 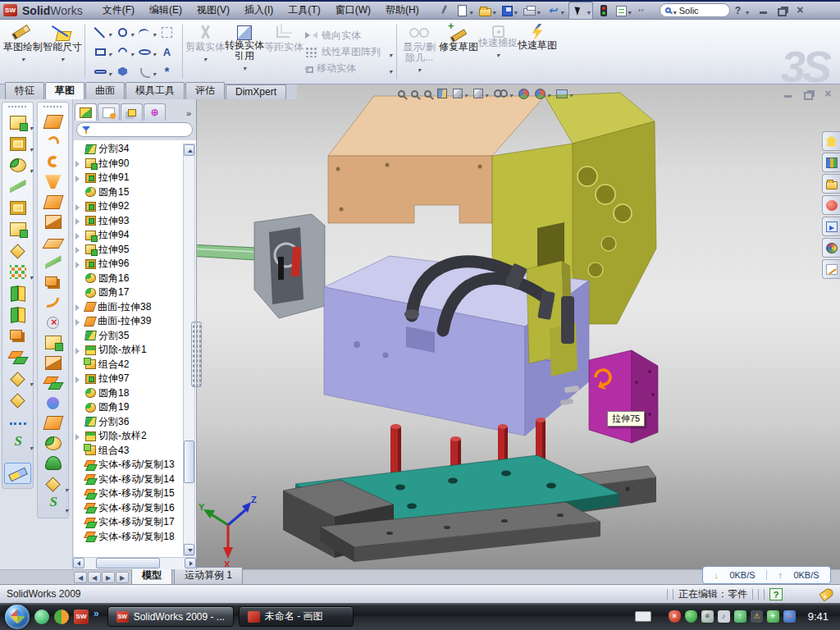 What do you see at coordinates (154, 112) in the screenshot?
I see `dimxpertmanager-tab: ⊕` at bounding box center [154, 112].